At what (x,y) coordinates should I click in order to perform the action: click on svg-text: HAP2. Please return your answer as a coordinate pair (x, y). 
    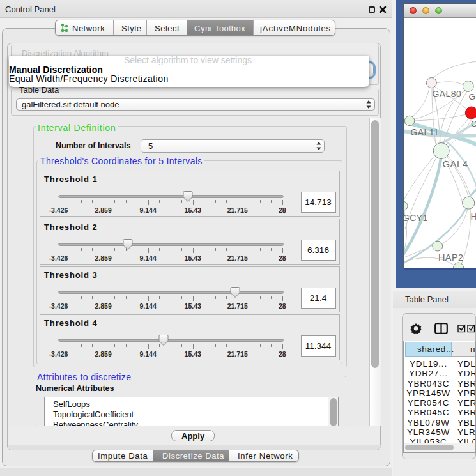
    Looking at the image, I should click on (451, 257).